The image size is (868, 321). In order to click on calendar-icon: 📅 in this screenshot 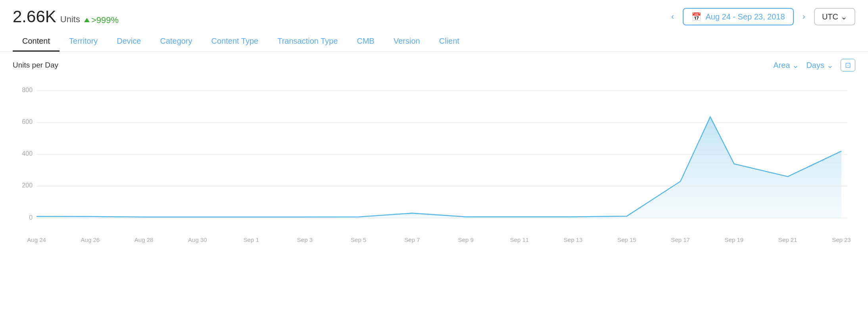, I will do `click(697, 17)`.